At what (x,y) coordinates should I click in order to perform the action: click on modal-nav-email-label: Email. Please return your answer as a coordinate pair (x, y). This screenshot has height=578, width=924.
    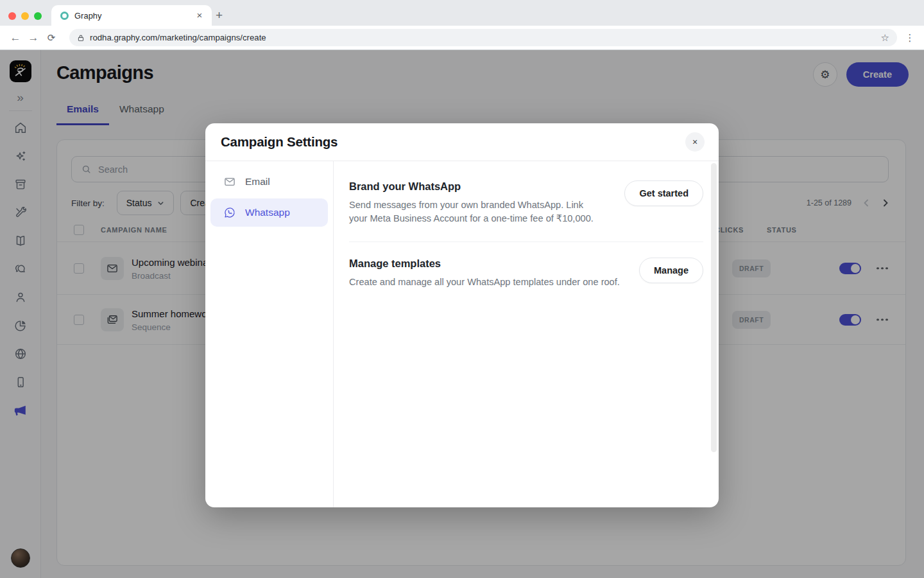
    Looking at the image, I should click on (258, 182).